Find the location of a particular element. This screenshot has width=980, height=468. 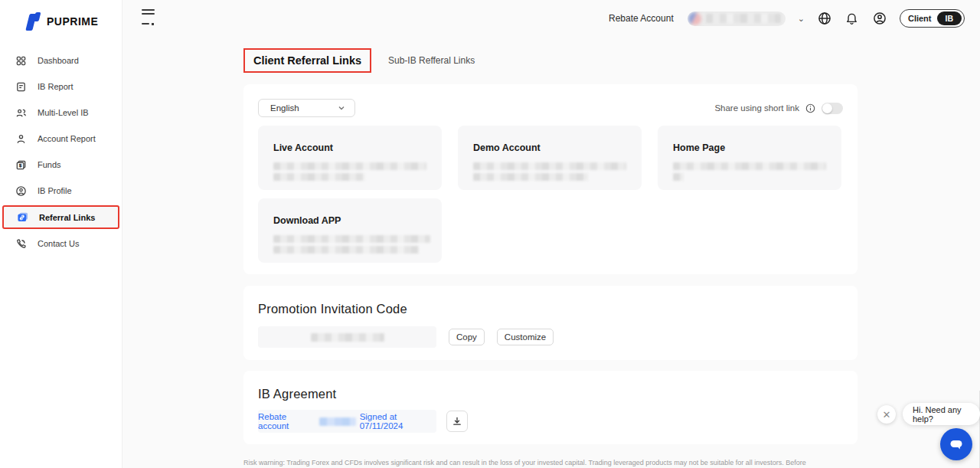

link-card-download-app: Download APP is located at coordinates (350, 231).